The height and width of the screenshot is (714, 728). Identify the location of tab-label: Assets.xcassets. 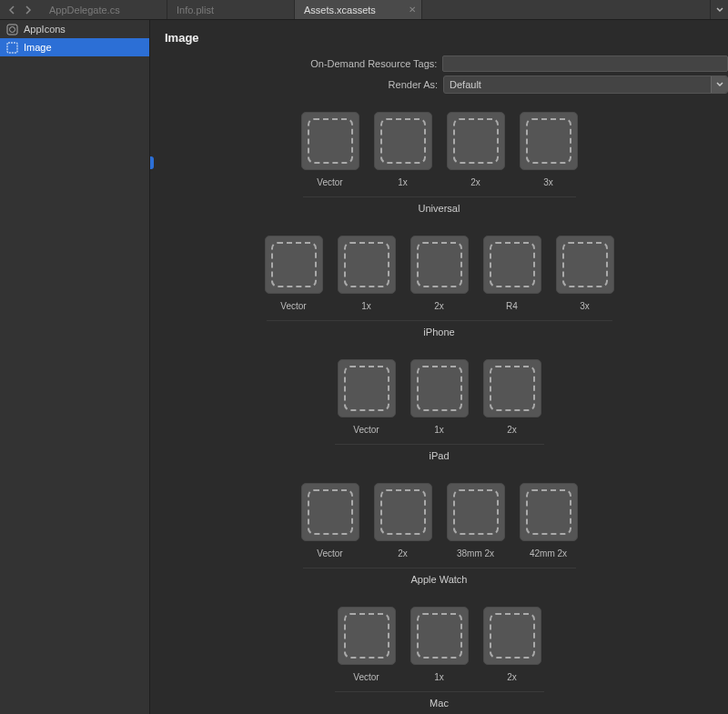
(340, 10).